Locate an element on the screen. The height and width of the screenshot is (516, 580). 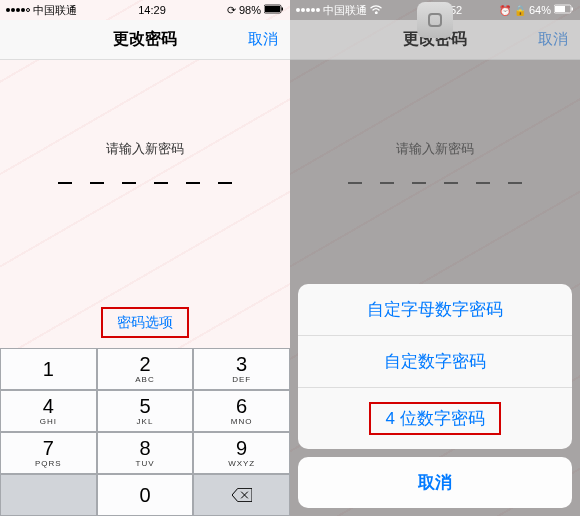
nav-title: 更改密码 is located at coordinates (145, 40).